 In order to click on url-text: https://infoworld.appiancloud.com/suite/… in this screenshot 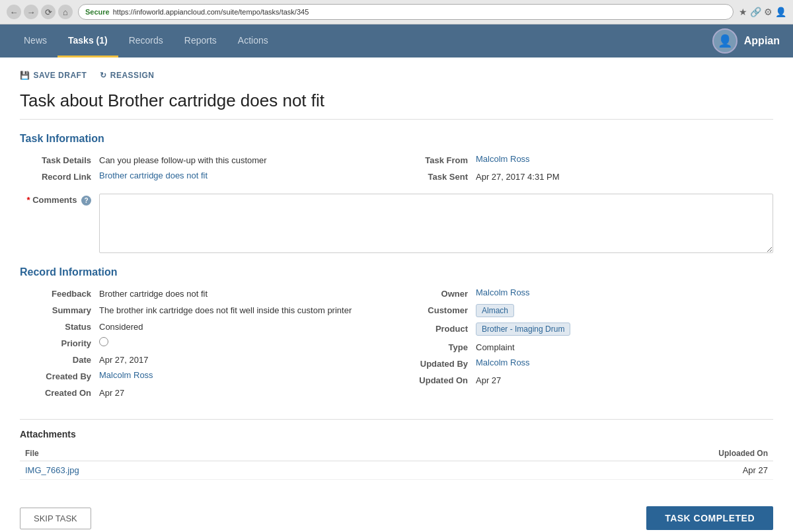, I will do `click(211, 12)`.